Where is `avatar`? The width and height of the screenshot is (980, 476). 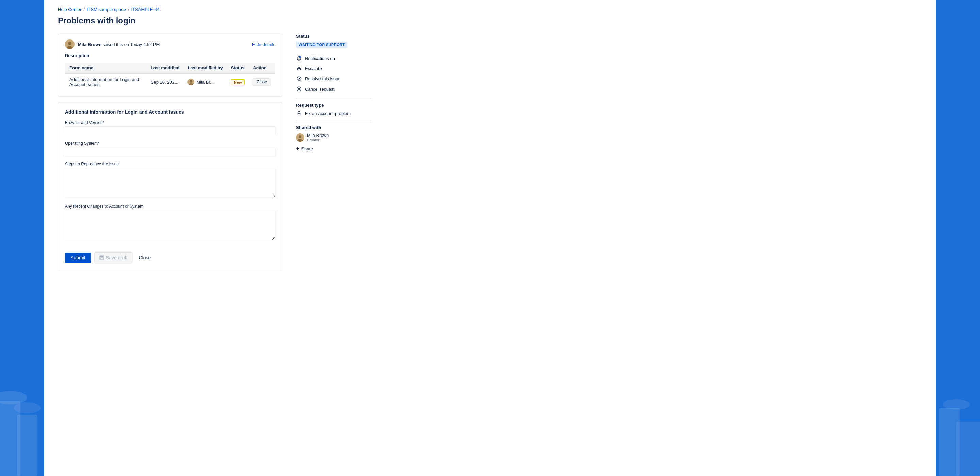 avatar is located at coordinates (70, 44).